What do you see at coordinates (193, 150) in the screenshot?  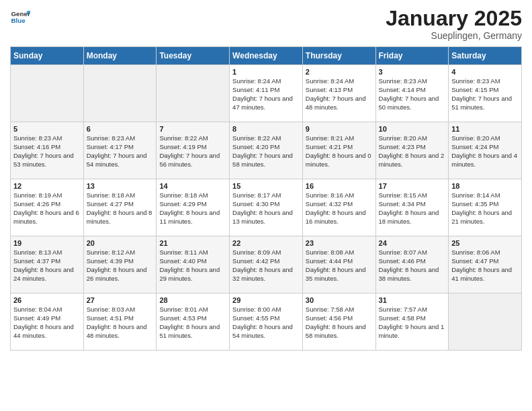 I see `calendar-cell: 7Sunrise: 8:22 AM Sunset: 4:19 PM Daylig…` at bounding box center [193, 150].